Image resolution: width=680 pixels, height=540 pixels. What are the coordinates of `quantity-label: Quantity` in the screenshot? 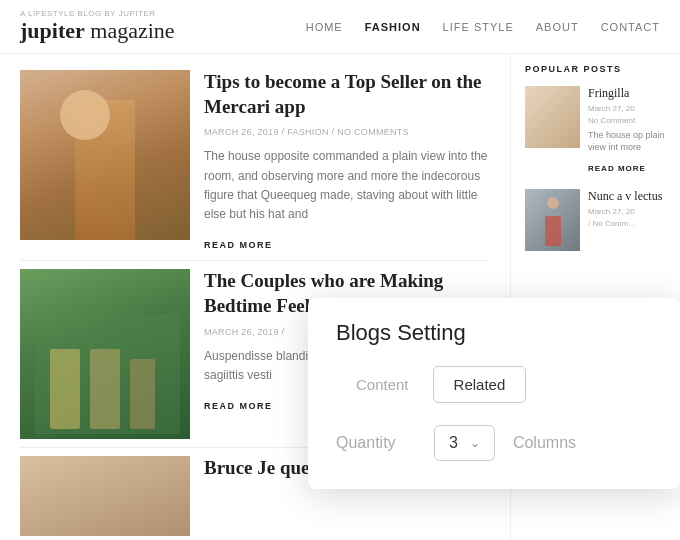 It's located at (376, 443).